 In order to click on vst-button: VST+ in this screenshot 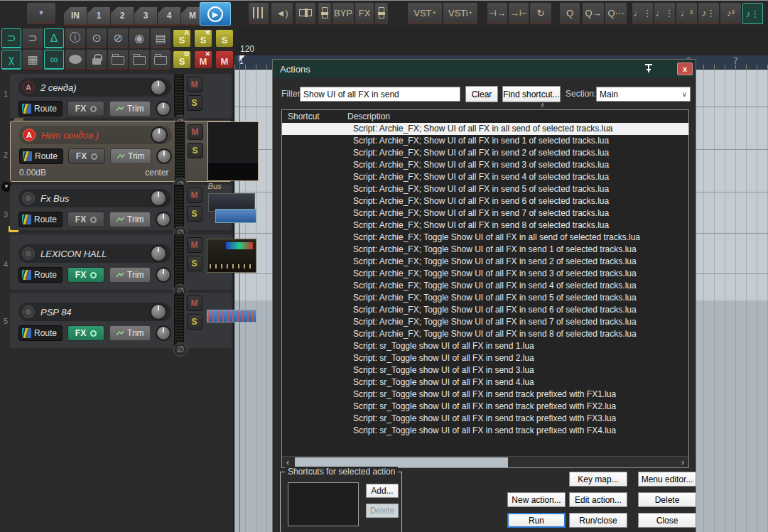, I will do `click(425, 13)`.